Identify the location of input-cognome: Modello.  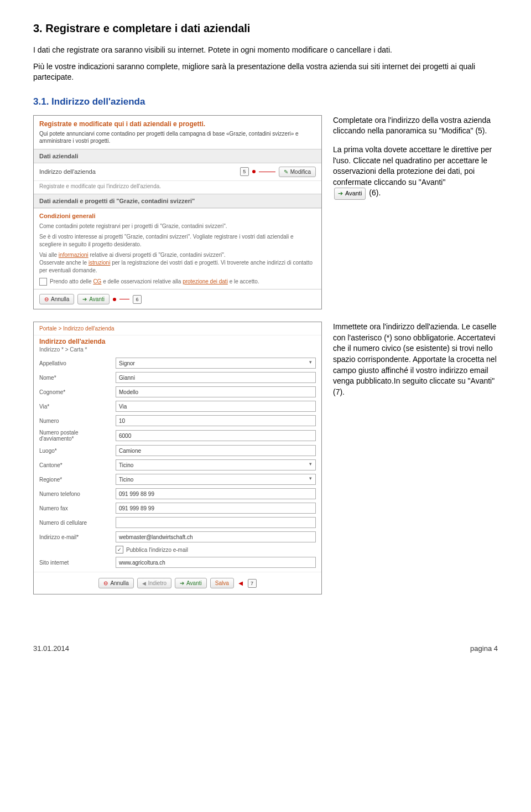
(216, 392).